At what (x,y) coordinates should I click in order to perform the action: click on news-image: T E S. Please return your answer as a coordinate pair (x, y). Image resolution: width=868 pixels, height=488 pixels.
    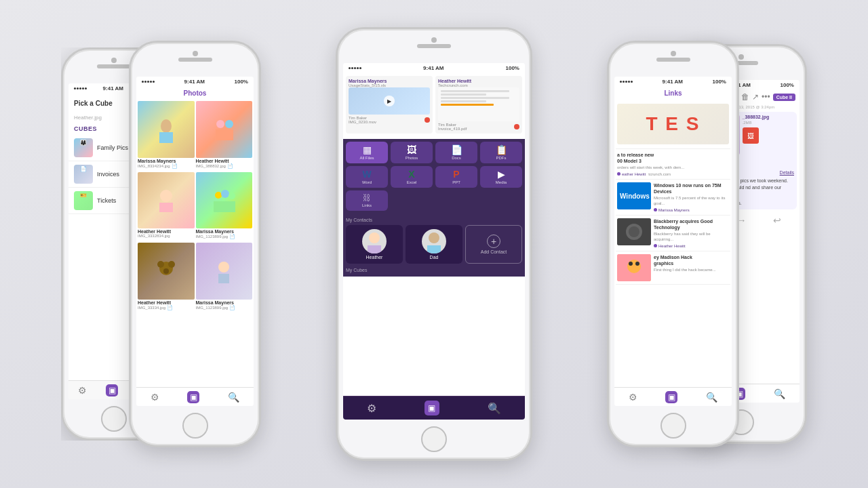
    Looking at the image, I should click on (673, 124).